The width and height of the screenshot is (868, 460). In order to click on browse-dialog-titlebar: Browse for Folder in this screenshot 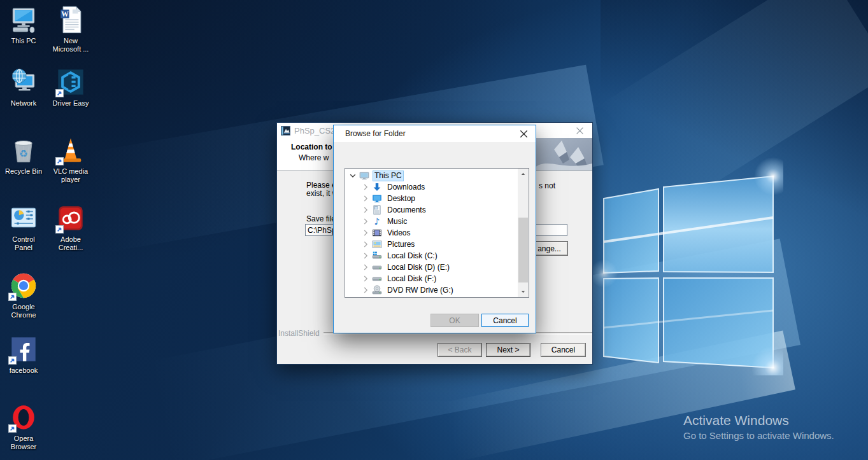, I will do `click(434, 134)`.